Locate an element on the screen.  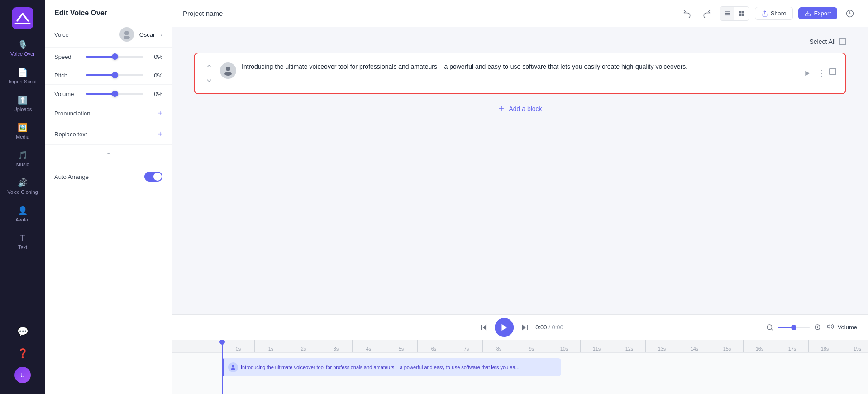
ruler-tick: 17s is located at coordinates (792, 346).